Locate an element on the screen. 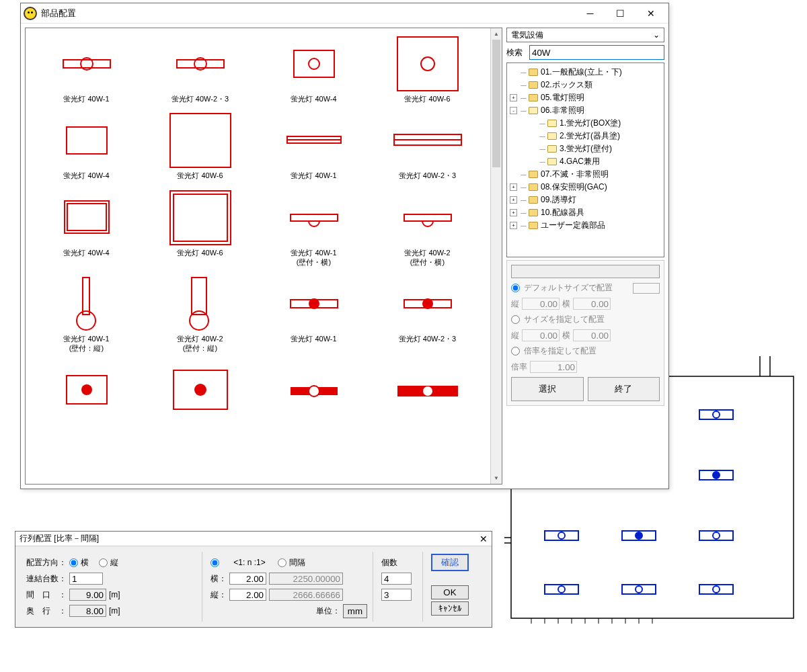 This screenshot has width=807, height=672. unit-button: mm is located at coordinates (355, 612).